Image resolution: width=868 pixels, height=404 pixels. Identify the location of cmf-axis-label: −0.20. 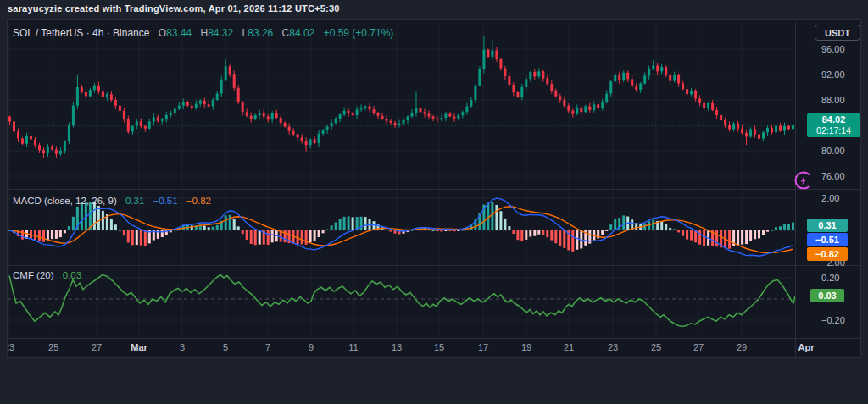
(833, 320).